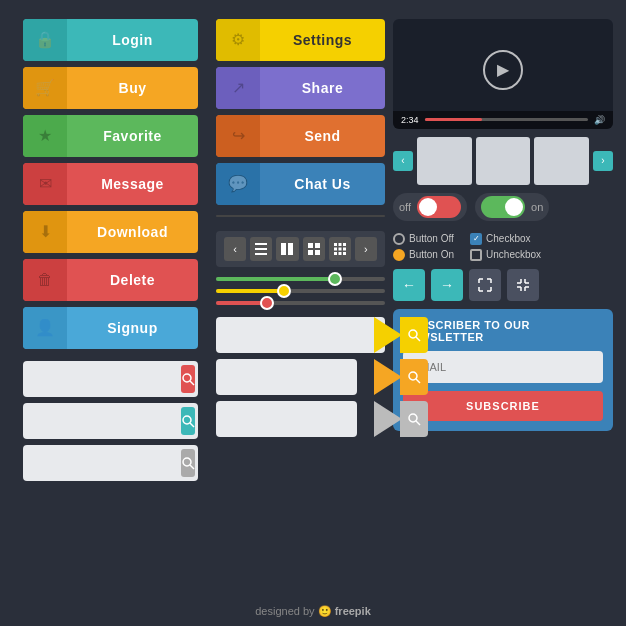 The height and width of the screenshot is (626, 626). What do you see at coordinates (110, 136) in the screenshot?
I see `favorite-button: ★ Favorite` at bounding box center [110, 136].